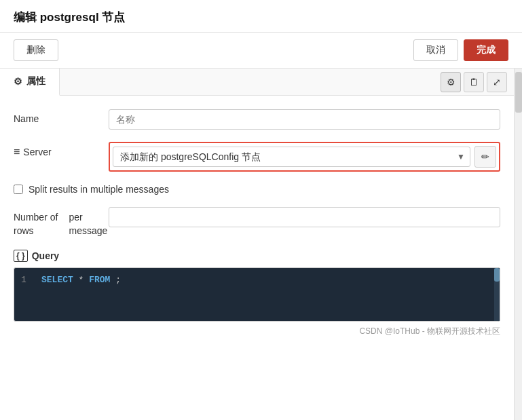  What do you see at coordinates (20, 256) in the screenshot?
I see `query-icon: { }` at bounding box center [20, 256].